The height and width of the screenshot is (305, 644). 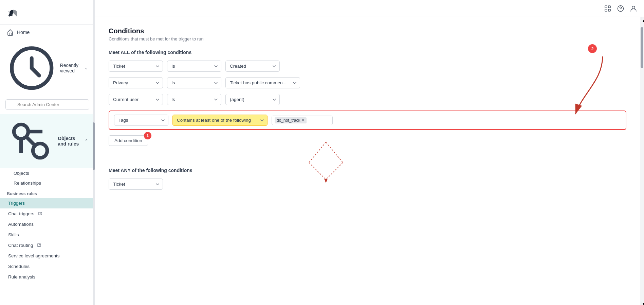 What do you see at coordinates (23, 32) in the screenshot?
I see `home-label: Home` at bounding box center [23, 32].